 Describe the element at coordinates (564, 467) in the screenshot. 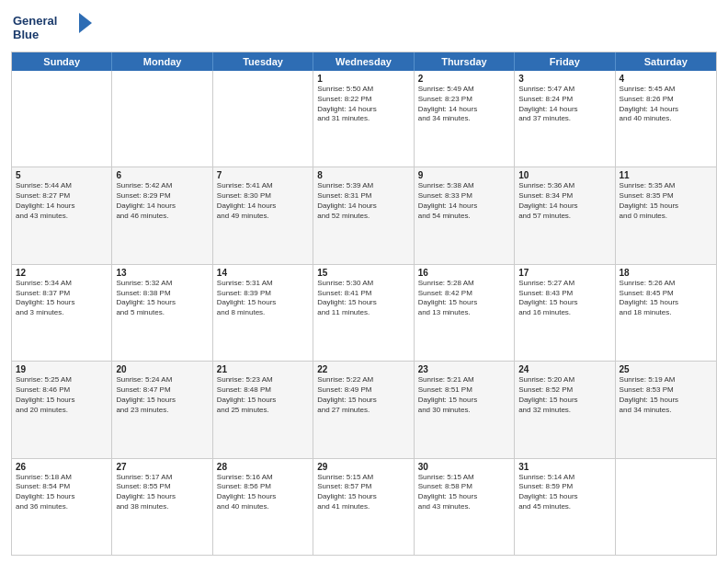

I see `day-number: 31` at that location.